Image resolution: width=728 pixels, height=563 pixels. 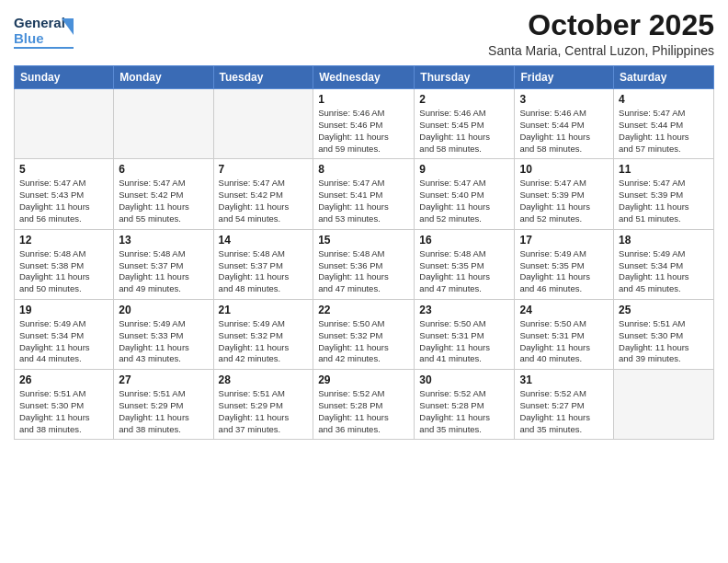 What do you see at coordinates (564, 124) in the screenshot?
I see `calendar-cell: 3Sunrise: 5:46 AMSunset: 5:44 PMDaylight…` at bounding box center [564, 124].